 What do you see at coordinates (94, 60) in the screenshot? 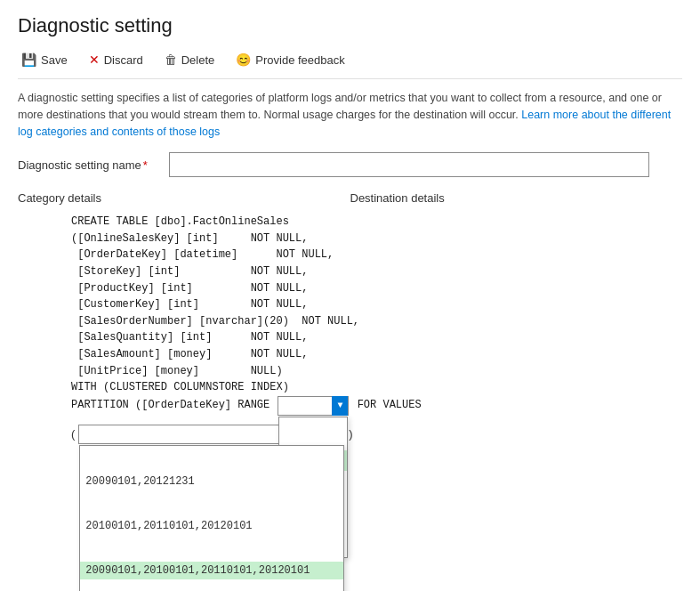
I see `discard-icon: ✕` at bounding box center [94, 60].